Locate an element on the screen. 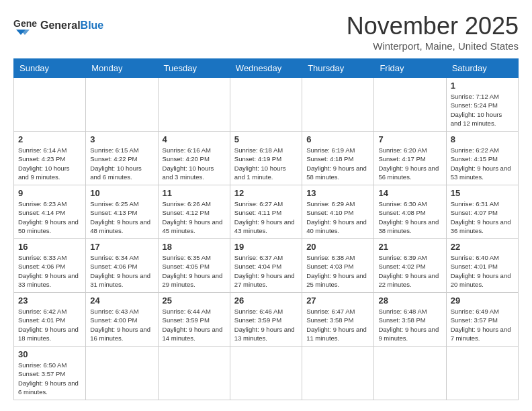  day-info: Sunrise: 6:37 AM Sunset: 4:04 PM Dayligh… is located at coordinates (266, 271).